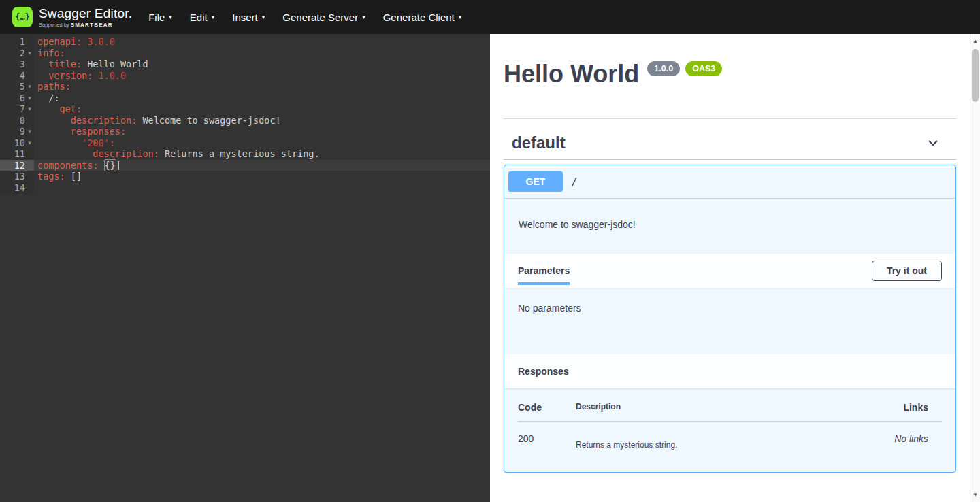  Describe the element at coordinates (157, 18) in the screenshot. I see `menu-file-label: File` at that location.